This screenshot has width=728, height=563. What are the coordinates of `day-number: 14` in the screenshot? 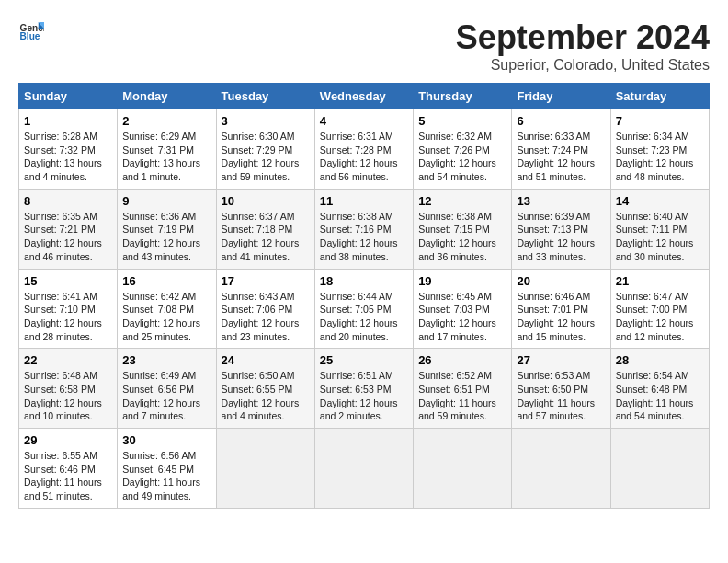 It's located at (660, 201).